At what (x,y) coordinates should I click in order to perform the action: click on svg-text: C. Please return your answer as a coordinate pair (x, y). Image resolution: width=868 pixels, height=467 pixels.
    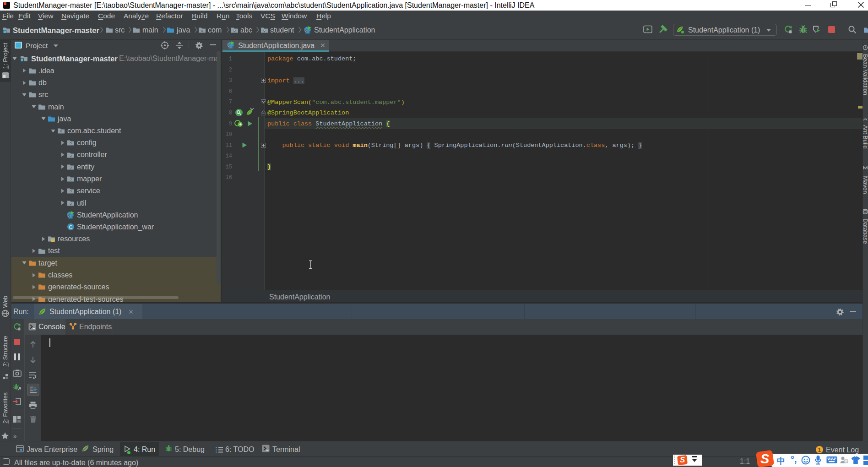
    Looking at the image, I should click on (71, 227).